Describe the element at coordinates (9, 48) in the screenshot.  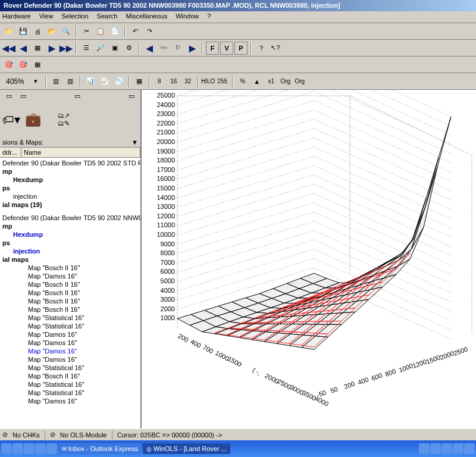
I see `nav-first-icon: ◀◀` at that location.